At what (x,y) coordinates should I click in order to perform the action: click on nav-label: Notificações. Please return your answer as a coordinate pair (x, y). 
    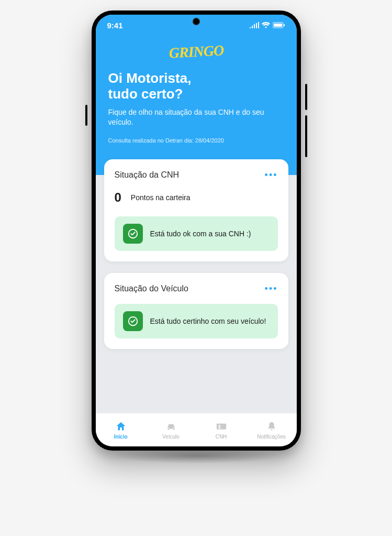
    Looking at the image, I should click on (271, 437).